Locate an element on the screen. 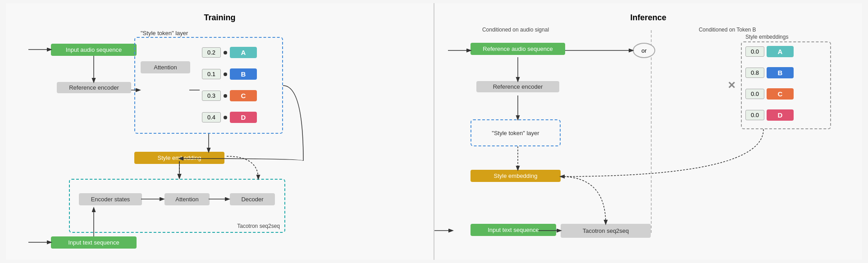 This screenshot has height=263, width=868. token-d: D is located at coordinates (243, 117).